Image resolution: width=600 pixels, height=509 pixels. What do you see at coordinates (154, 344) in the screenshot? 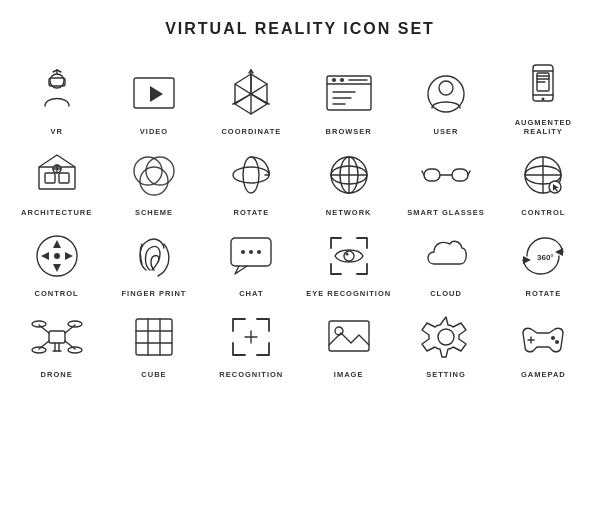
I see `icon-cell-cube: CUBE` at bounding box center [154, 344].